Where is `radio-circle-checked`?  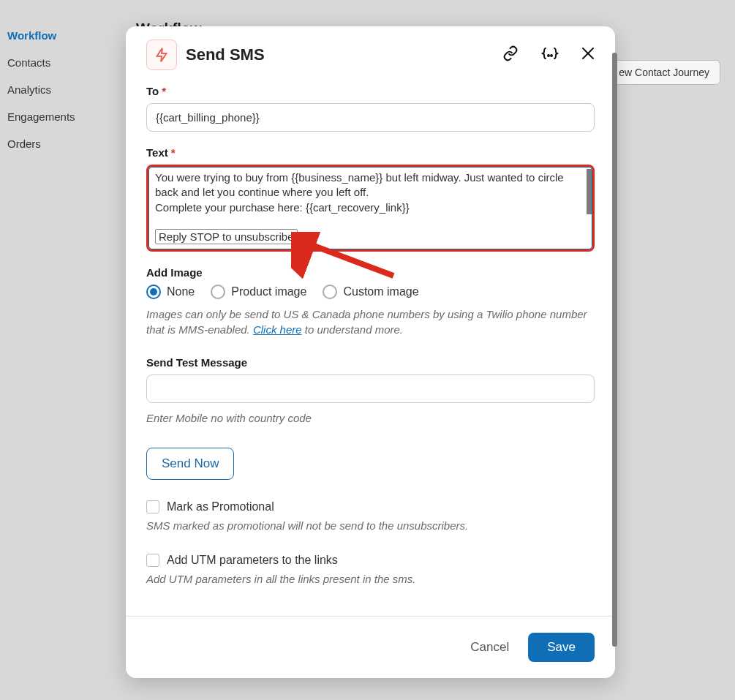
radio-circle-checked is located at coordinates (154, 292).